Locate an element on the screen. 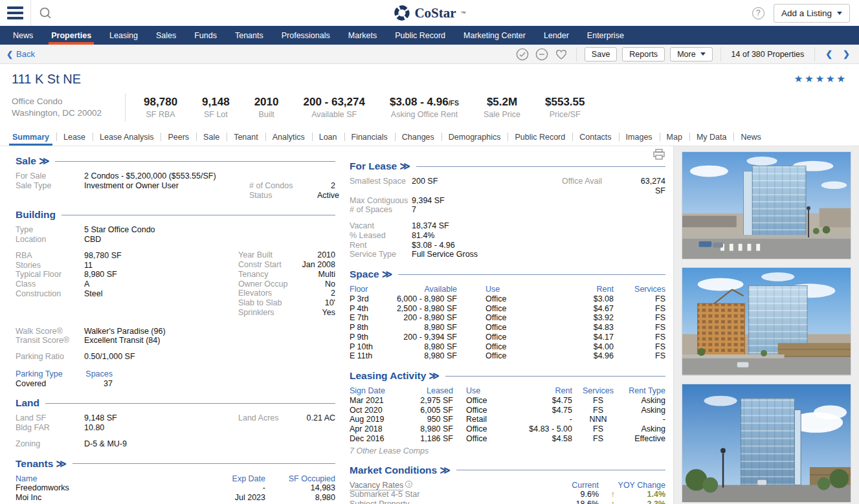 This screenshot has height=504, width=859. nav-item-markets: Markets is located at coordinates (363, 35).